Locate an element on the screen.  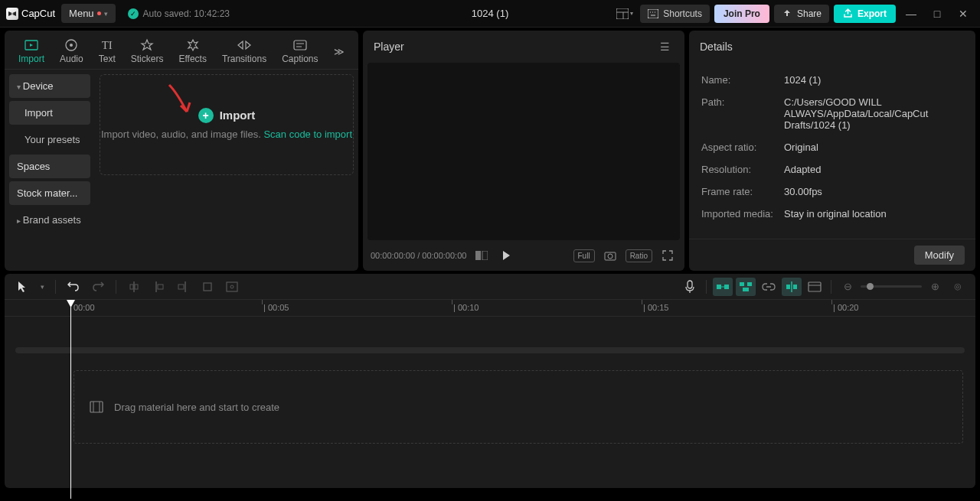
track-placeholder-text: Drag material here and start to create is located at coordinates (197, 407).